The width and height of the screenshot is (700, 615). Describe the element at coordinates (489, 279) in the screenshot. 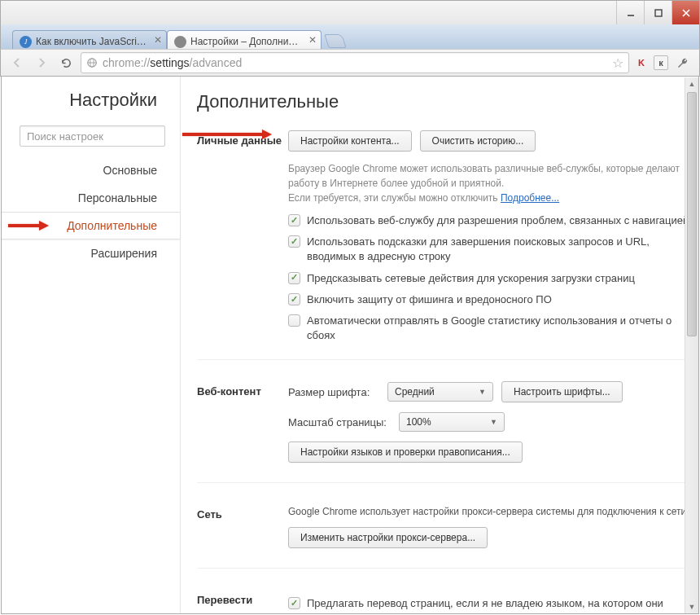

I see `checkbox-predict: Предсказывать сетевые действия для ускор…` at that location.